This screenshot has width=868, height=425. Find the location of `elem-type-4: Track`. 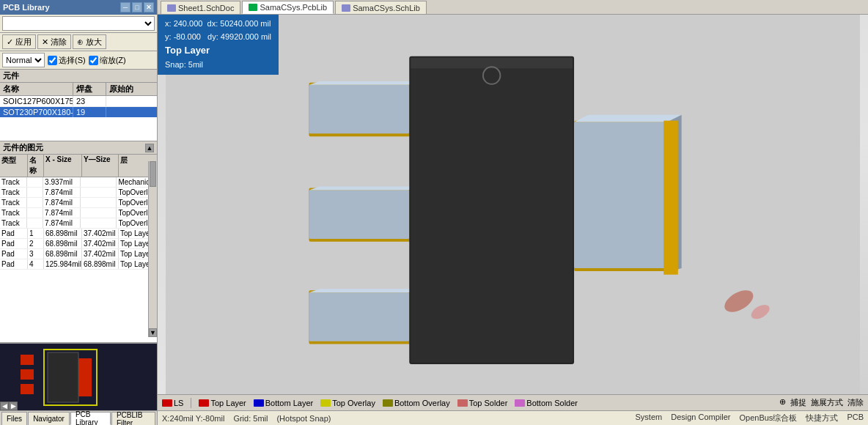

elem-type-4: Track is located at coordinates (13, 223).